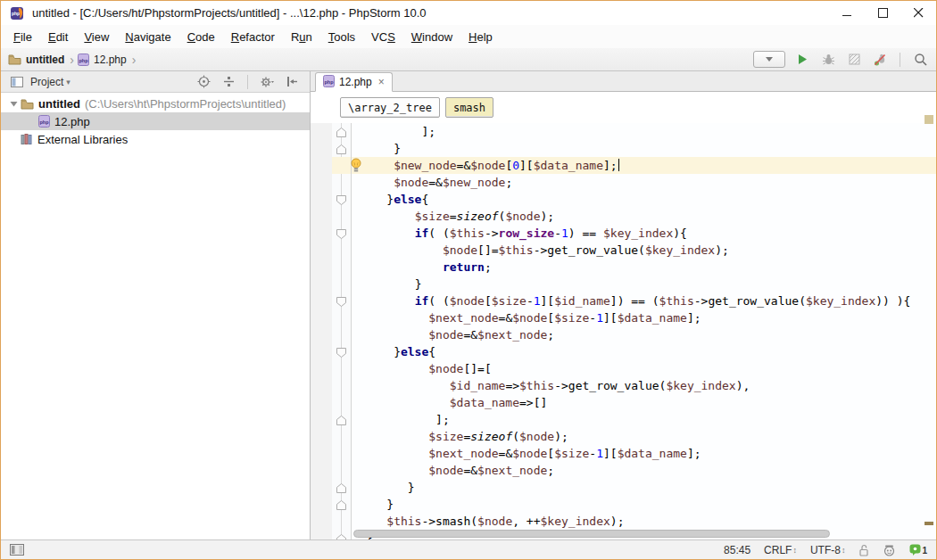 This screenshot has width=937, height=560. Describe the element at coordinates (356, 168) in the screenshot. I see `intention-lightbulb-icon` at that location.